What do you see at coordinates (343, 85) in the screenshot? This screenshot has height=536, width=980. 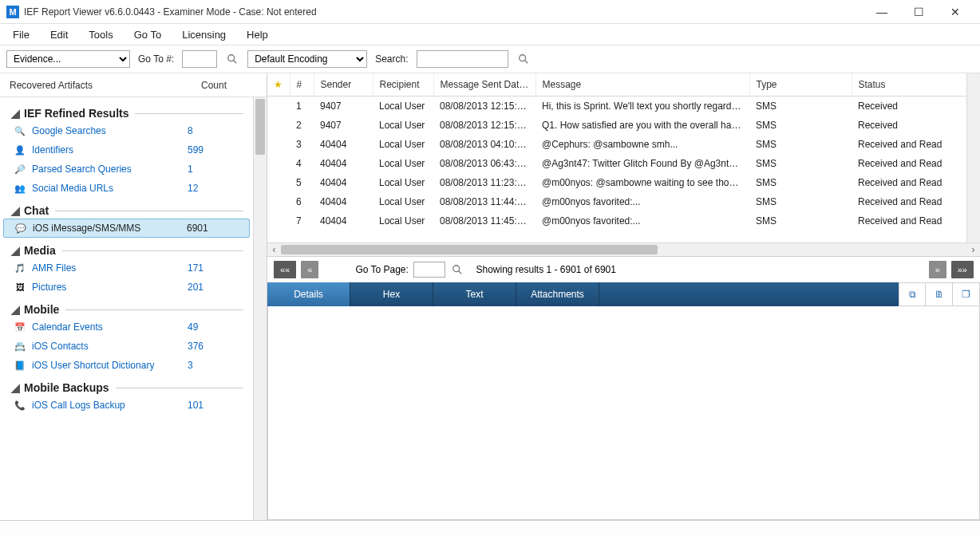 I see `col-sender: Sender` at bounding box center [343, 85].